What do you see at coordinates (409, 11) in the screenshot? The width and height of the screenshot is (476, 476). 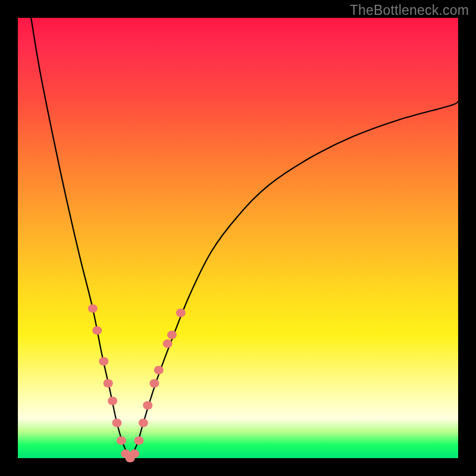 I see `watermark-text: TheBottleneck.com` at bounding box center [409, 11].